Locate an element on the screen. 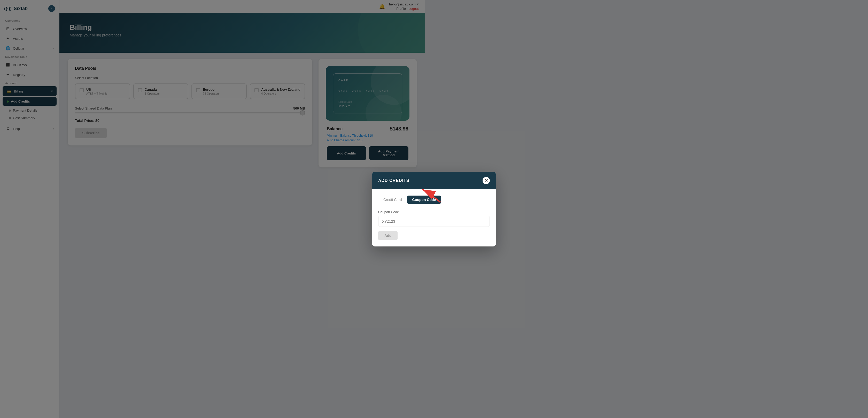 The height and width of the screenshot is (418, 868). modal-header: ADD CREDITS ✕ is located at coordinates (434, 181).